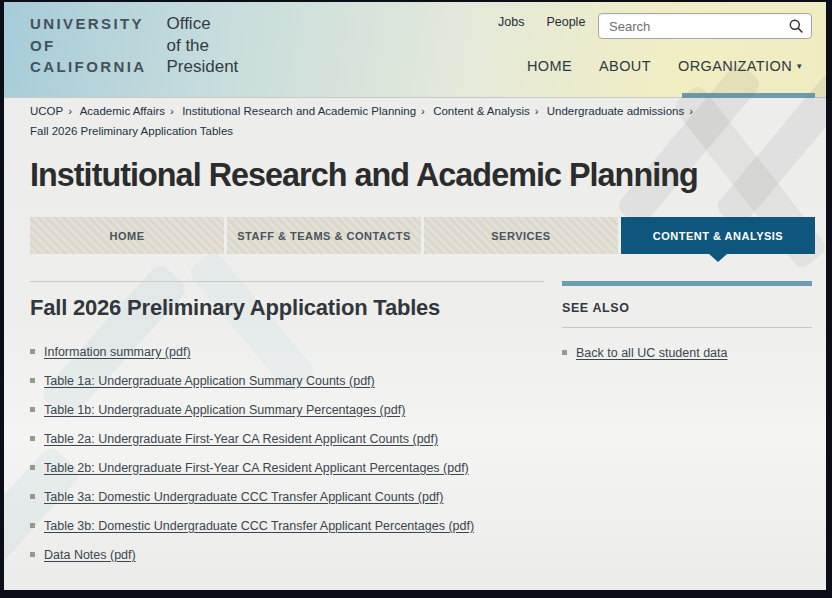  Describe the element at coordinates (259, 526) in the screenshot. I see `pdf-link: Table 3b: Domestic Undergraduate CCC Tra…` at that location.